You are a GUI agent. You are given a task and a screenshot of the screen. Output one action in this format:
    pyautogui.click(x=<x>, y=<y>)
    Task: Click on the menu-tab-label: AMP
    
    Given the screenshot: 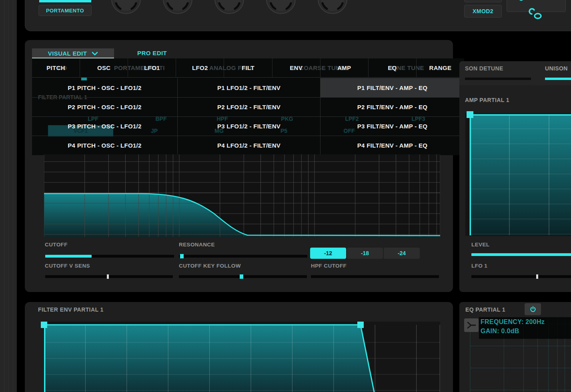 What is the action you would take?
    pyautogui.click(x=344, y=68)
    